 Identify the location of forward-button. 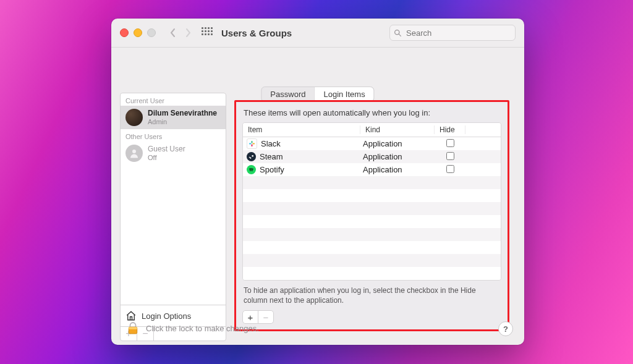
(188, 33).